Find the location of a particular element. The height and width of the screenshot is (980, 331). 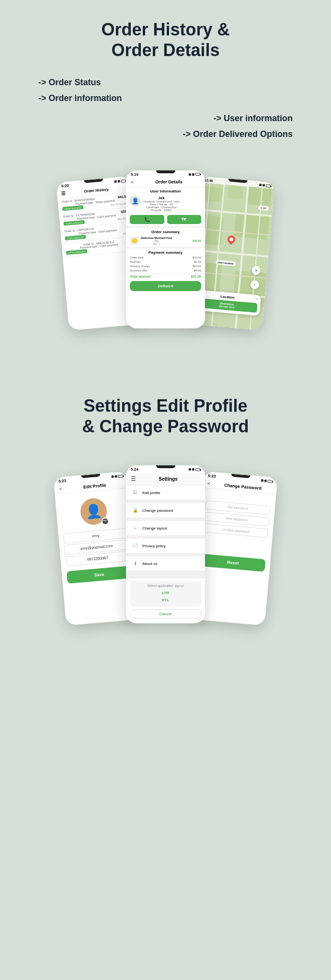

sm-layout-popup: Select application layout LTR RTL is located at coordinates (166, 594).